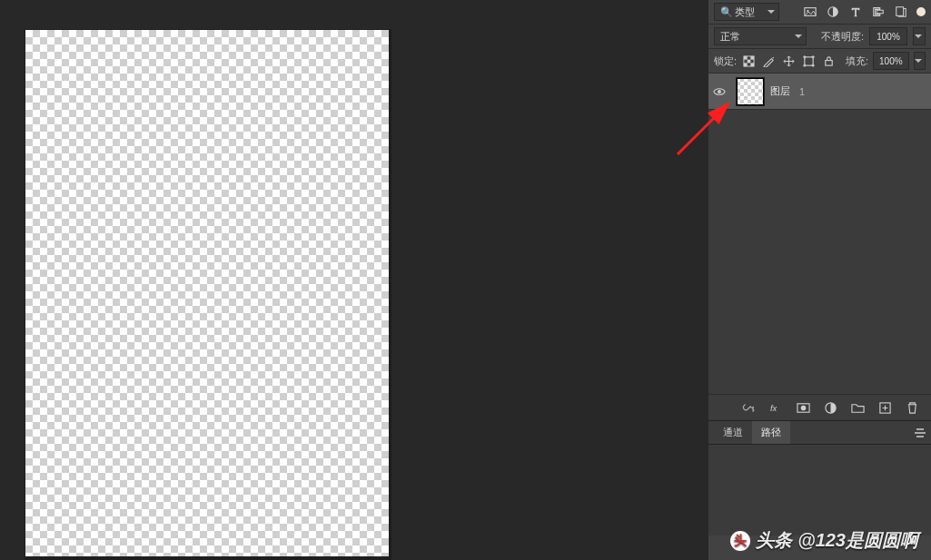 The image size is (931, 560). I want to click on paths-panel-body, so click(819, 490).